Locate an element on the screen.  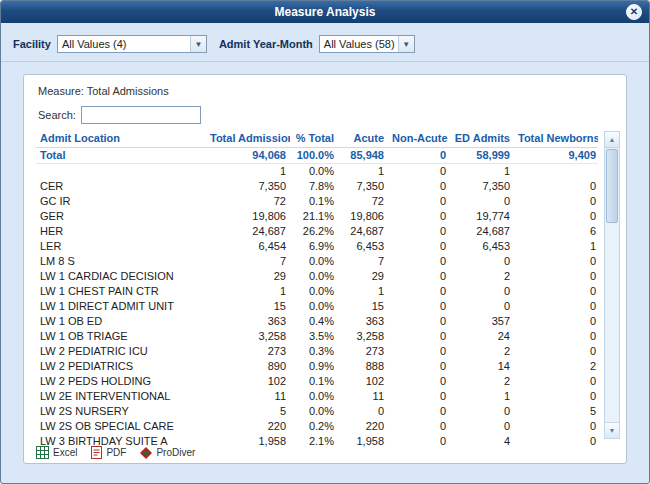
table-row: LW 2S NURSERY 5 0.0% 0 0 0 5 is located at coordinates (317, 412).